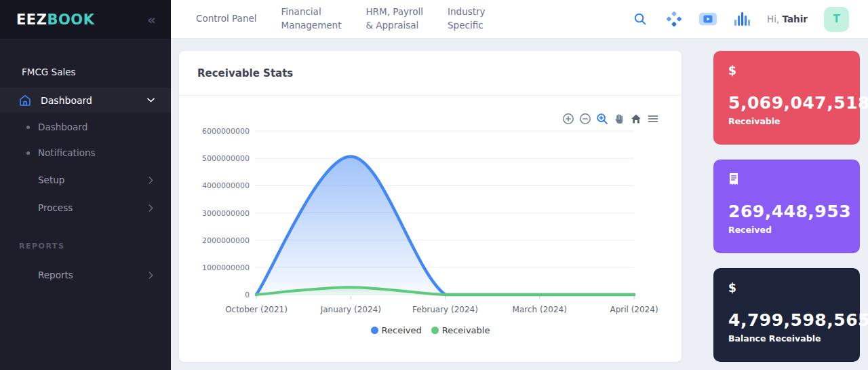 Image resolution: width=868 pixels, height=370 pixels. What do you see at coordinates (56, 275) in the screenshot?
I see `sidebar-item-label: Reports` at bounding box center [56, 275].